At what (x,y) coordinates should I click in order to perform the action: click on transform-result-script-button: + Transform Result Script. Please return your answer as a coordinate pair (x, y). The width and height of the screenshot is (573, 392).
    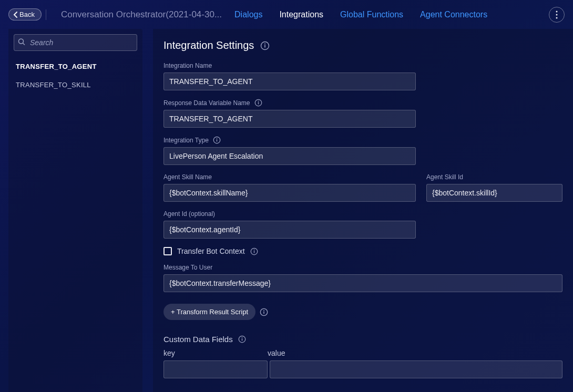
    Looking at the image, I should click on (209, 312).